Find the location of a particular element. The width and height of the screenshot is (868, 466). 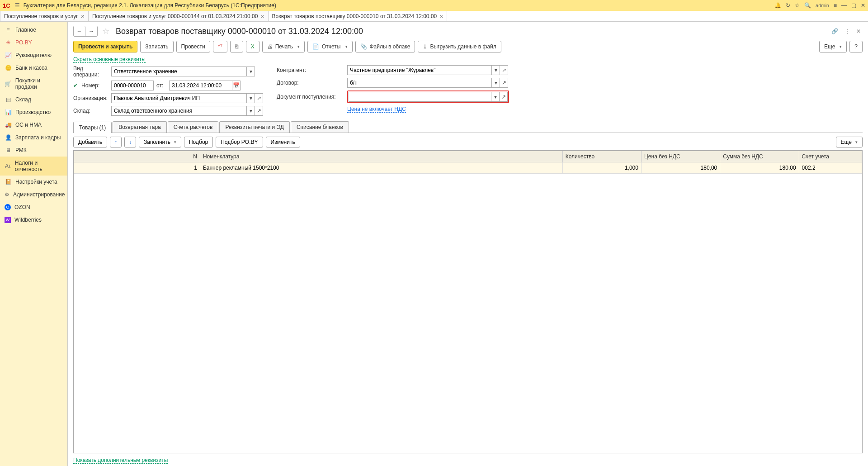

cell-qty: 1,000 is located at coordinates (602, 168).